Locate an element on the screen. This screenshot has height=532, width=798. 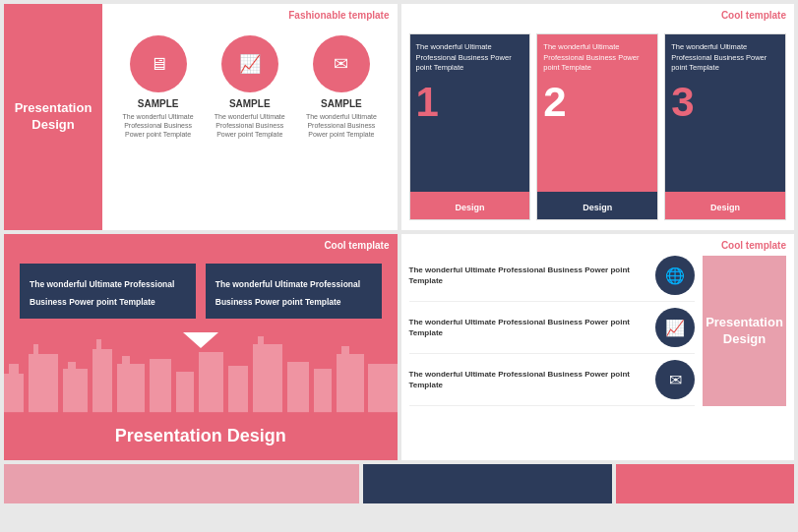
item1-icon-circle: 🌐 is located at coordinates (675, 275).